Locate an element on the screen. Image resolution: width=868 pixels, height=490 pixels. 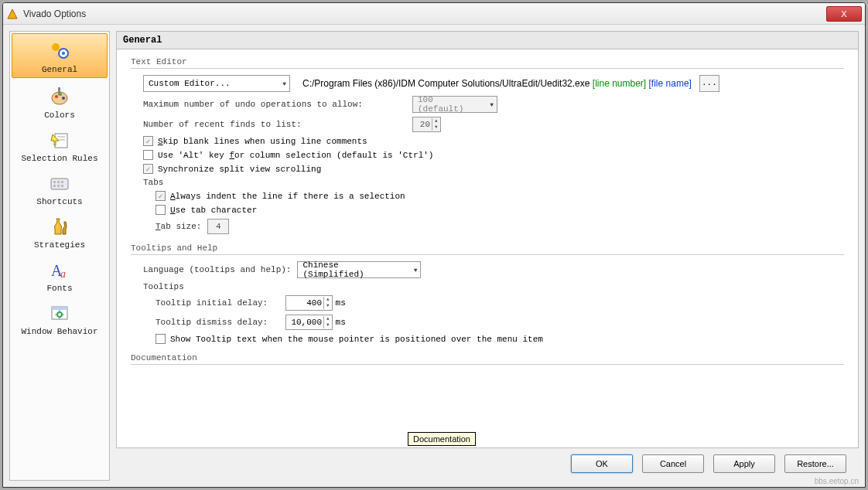
skip-blank-row: SSkip blank lines when using line commen… is located at coordinates (494, 141).